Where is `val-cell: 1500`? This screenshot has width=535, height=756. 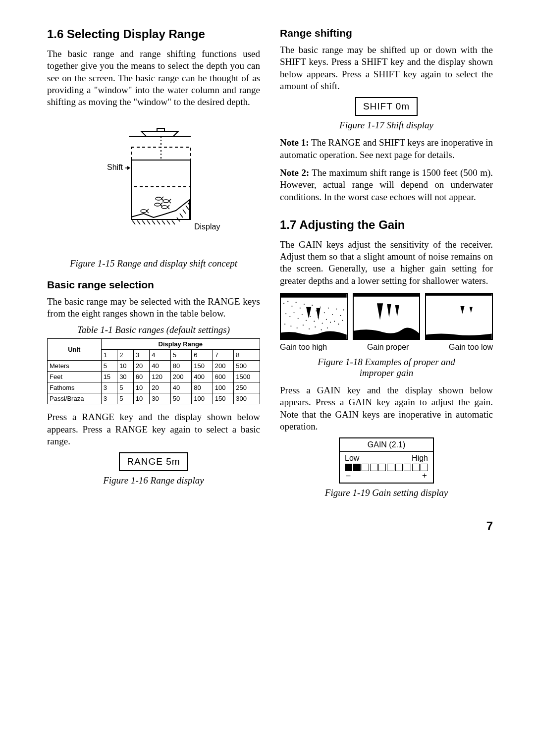 val-cell: 1500 is located at coordinates (247, 377).